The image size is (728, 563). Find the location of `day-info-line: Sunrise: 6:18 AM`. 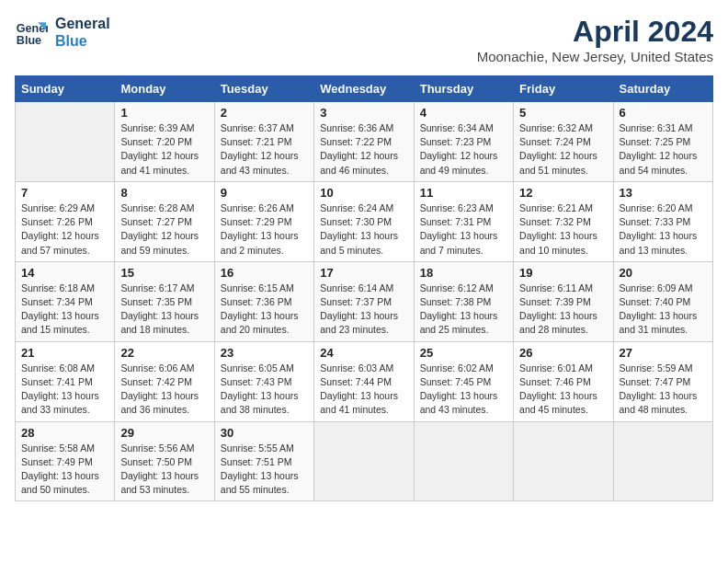

day-info-line: Sunrise: 6:18 AM is located at coordinates (58, 288).